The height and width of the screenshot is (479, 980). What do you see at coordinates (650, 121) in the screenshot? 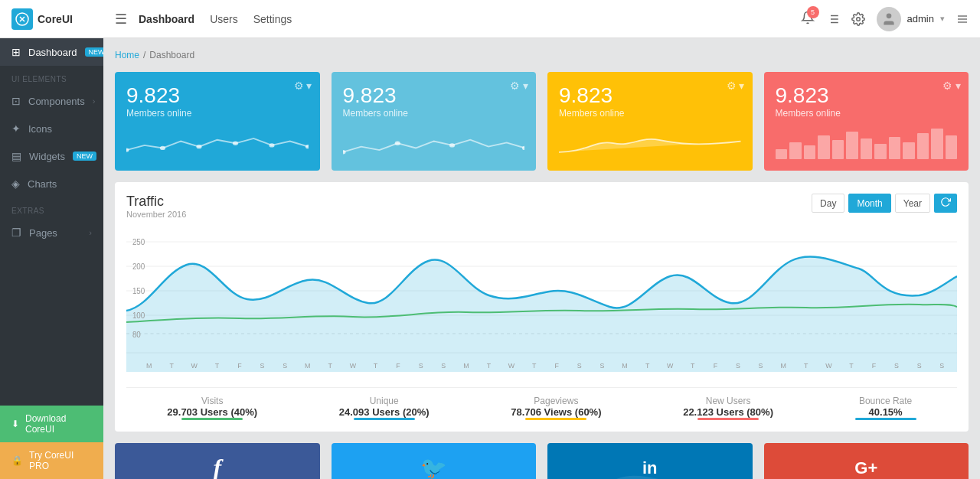
I see `stat-card-2: ⚙ ▾ 9.823 Members online` at bounding box center [650, 121].